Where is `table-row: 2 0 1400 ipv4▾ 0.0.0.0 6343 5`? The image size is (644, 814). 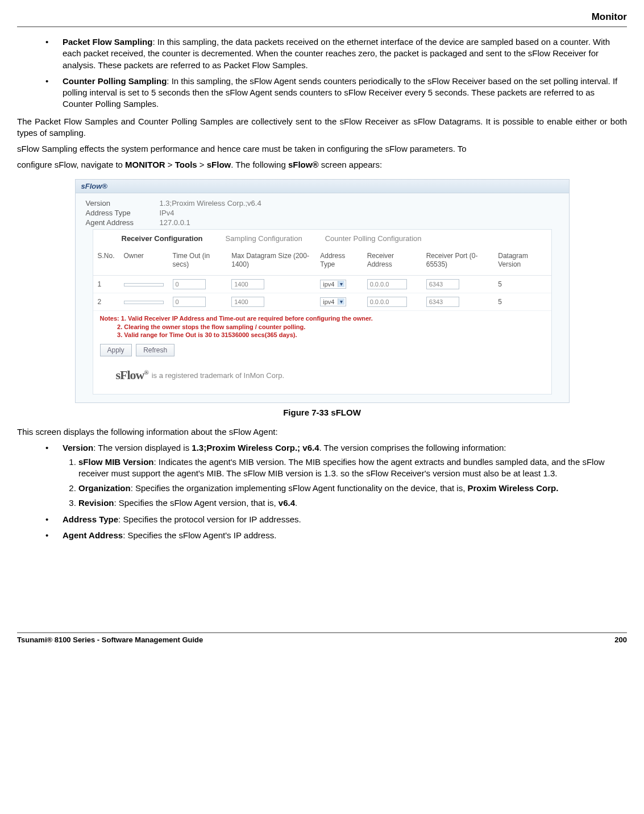
table-row: 2 0 1400 ipv4▾ 0.0.0.0 6343 5 is located at coordinates (322, 301).